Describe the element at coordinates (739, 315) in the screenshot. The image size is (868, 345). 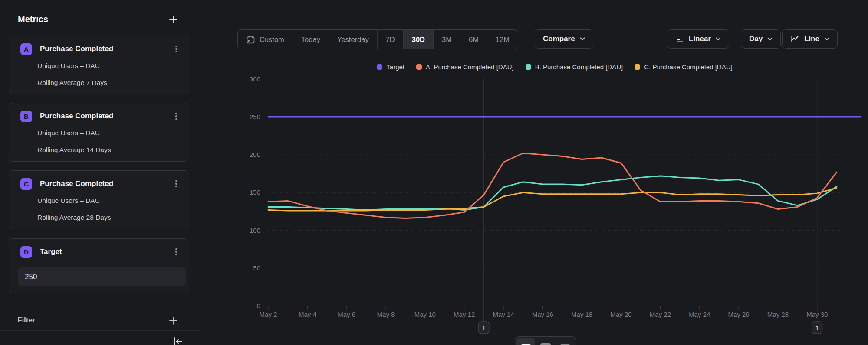
I see `svg-text: May 26` at that location.